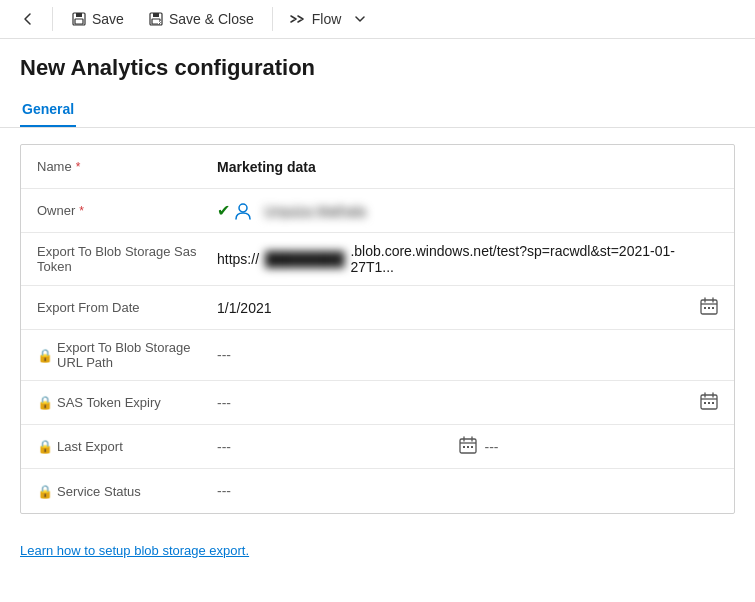 This screenshot has height=602, width=755. What do you see at coordinates (134, 550) in the screenshot?
I see `learn-link: Learn how to setup blob storage export.` at bounding box center [134, 550].